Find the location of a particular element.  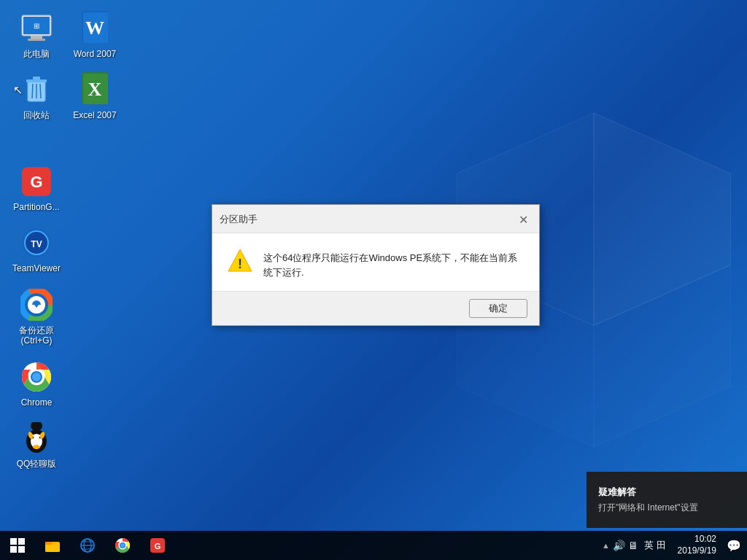

dialog: 分区助手 ✕ ! 这个64位程序只能运行在Windows PE系统下，不能在当前… is located at coordinates (376, 265).